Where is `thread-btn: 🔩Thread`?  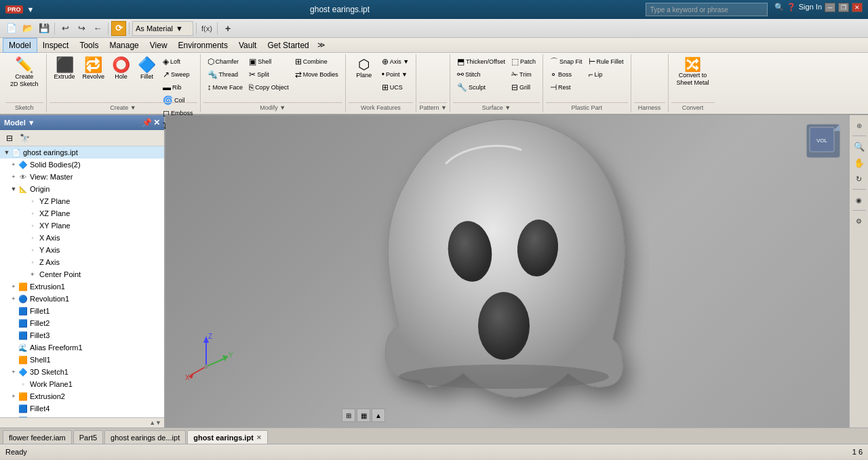
thread-btn: 🔩Thread is located at coordinates (225, 75).